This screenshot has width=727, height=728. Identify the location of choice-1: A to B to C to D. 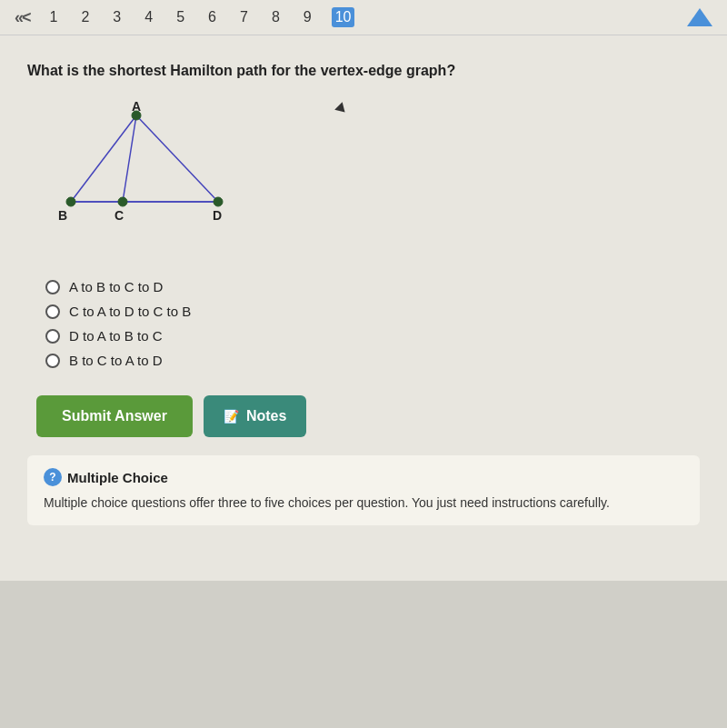
(373, 287).